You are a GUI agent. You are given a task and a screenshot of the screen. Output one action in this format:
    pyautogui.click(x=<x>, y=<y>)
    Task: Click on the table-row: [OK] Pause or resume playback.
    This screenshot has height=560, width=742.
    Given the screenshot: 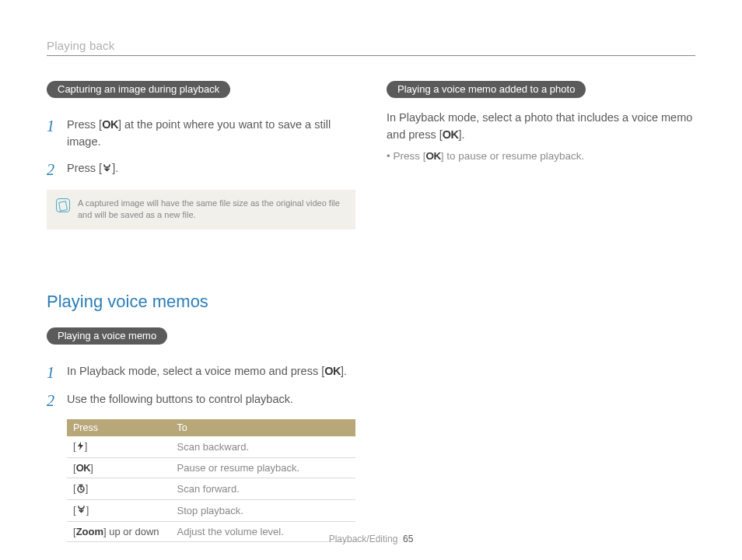 What is the action you would take?
    pyautogui.click(x=212, y=468)
    